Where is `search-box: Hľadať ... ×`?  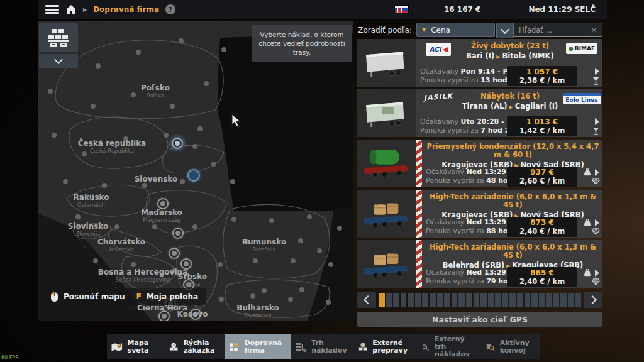 search-box: Hľadať ... × is located at coordinates (558, 30).